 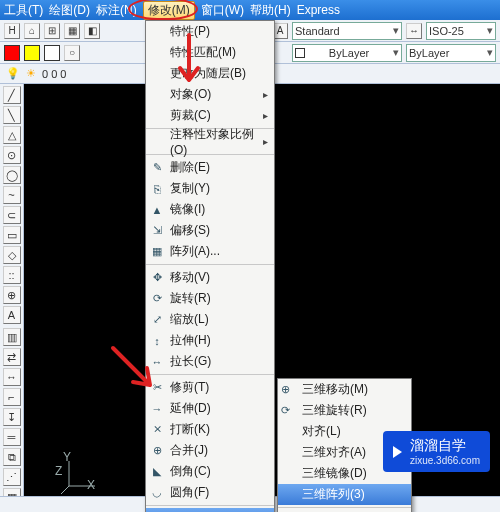 I want to click on tool-button: ⊕, so click(x=12, y=295).